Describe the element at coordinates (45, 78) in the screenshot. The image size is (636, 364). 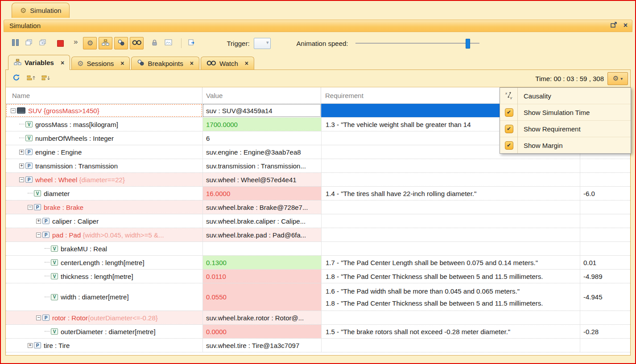
I see `collapse-nodes-button` at that location.